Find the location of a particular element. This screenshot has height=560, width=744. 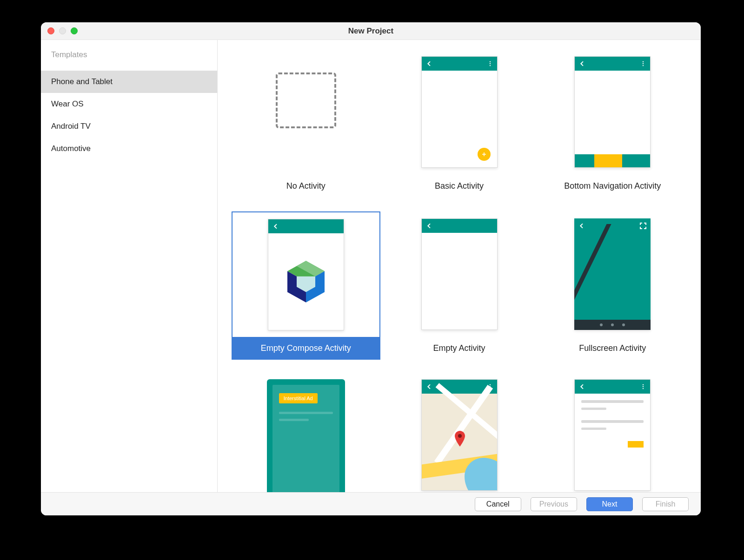

phone-preview: Interstitial Ad is located at coordinates (306, 440).